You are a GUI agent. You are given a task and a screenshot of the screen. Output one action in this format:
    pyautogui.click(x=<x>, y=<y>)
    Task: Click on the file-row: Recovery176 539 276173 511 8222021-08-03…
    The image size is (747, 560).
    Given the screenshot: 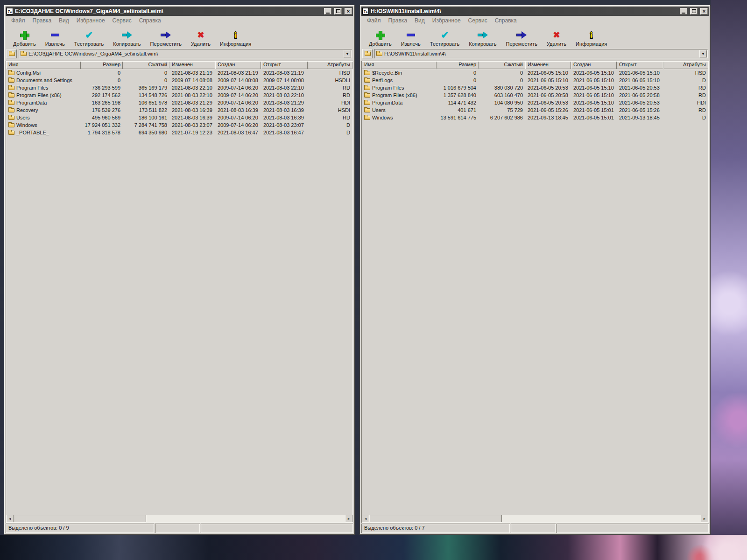 What is the action you would take?
    pyautogui.click(x=179, y=110)
    